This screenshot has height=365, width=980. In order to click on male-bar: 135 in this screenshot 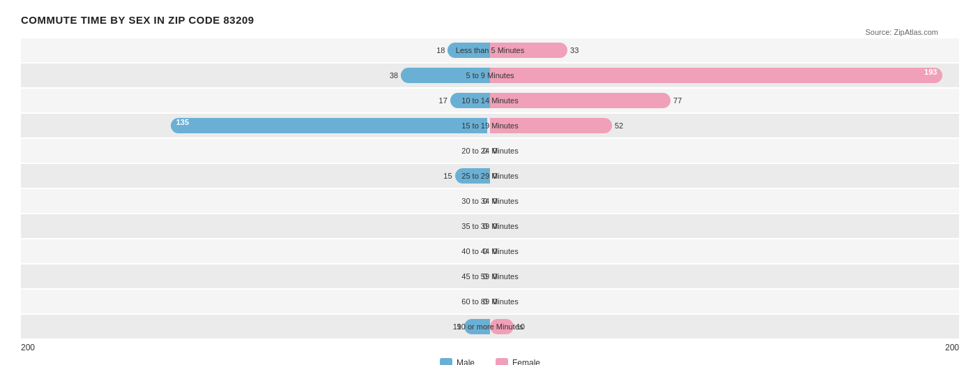, I will do `click(329, 126)`.